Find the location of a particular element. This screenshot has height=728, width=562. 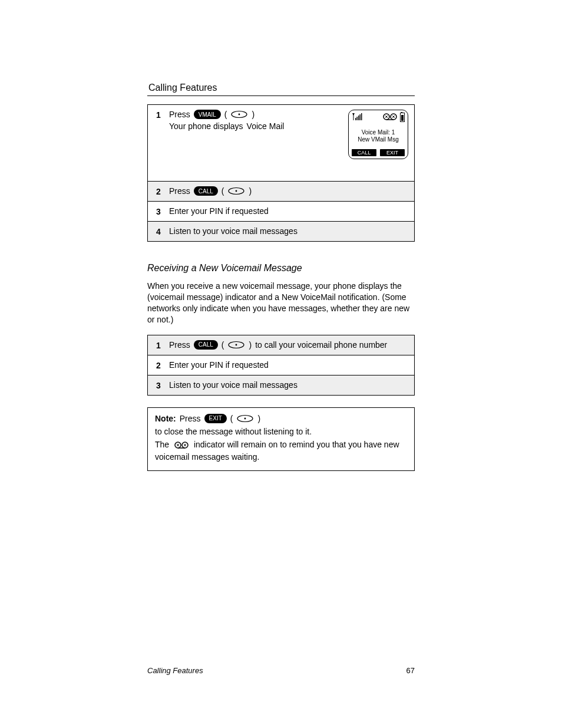

step-row: 3 Listen to your voice mail messages is located at coordinates (281, 386).